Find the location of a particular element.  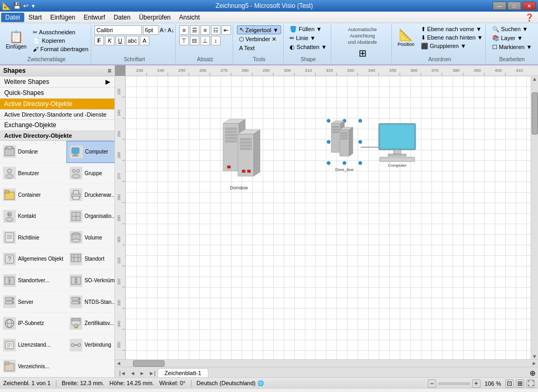

menu-daten: Daten is located at coordinates (122, 17).